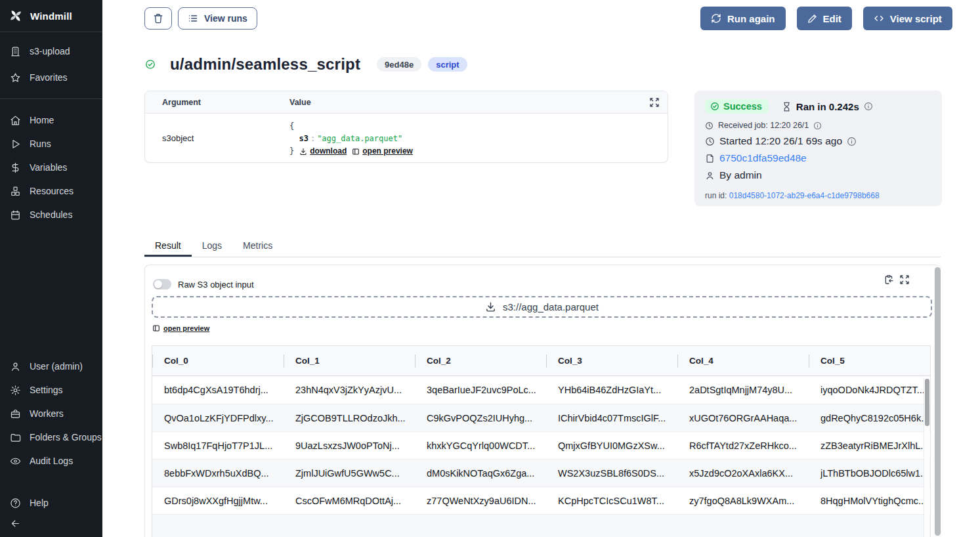 This screenshot has height=537, width=980. What do you see at coordinates (51, 503) in the screenshot?
I see `sidebar-item-help: Help` at bounding box center [51, 503].